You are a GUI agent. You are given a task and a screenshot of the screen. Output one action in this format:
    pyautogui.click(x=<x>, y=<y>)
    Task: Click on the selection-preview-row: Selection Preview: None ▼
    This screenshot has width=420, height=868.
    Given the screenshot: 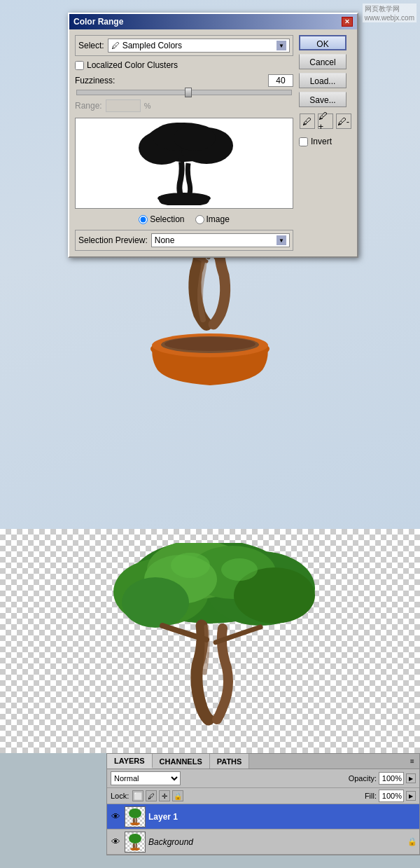 What is the action you would take?
    pyautogui.click(x=184, y=240)
    